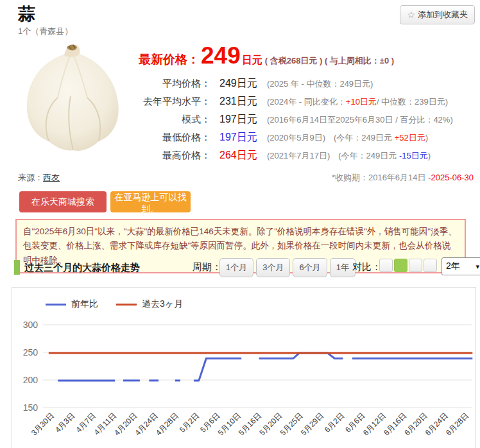  I want to click on svg-text: 250, so click(31, 352).